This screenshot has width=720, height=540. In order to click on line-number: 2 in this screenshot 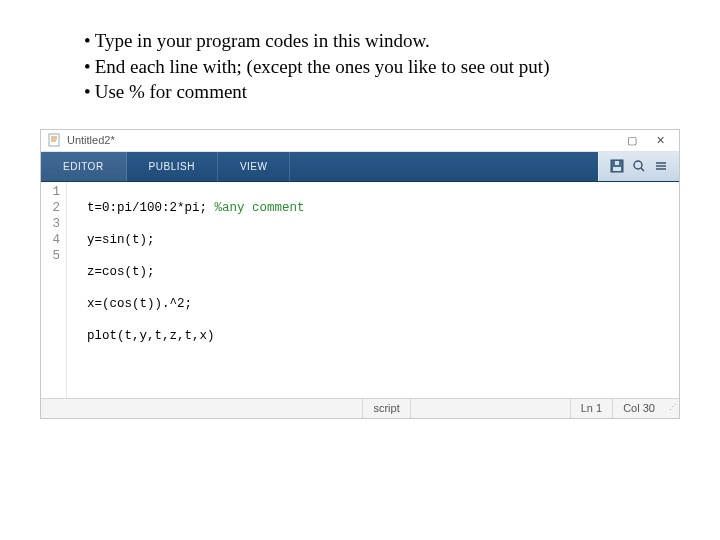, I will do `click(50, 208)`.